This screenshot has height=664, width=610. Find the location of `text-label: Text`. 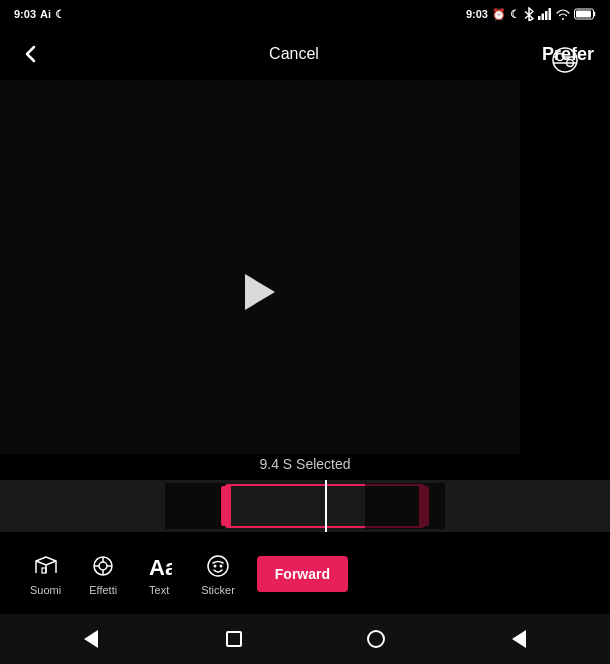

text-label: Text is located at coordinates (159, 590).